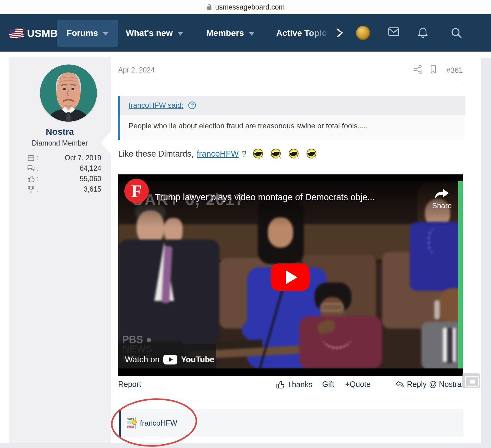 This screenshot has height=448, width=491. Describe the element at coordinates (137, 191) in the screenshot. I see `channel-logo: F` at that location.